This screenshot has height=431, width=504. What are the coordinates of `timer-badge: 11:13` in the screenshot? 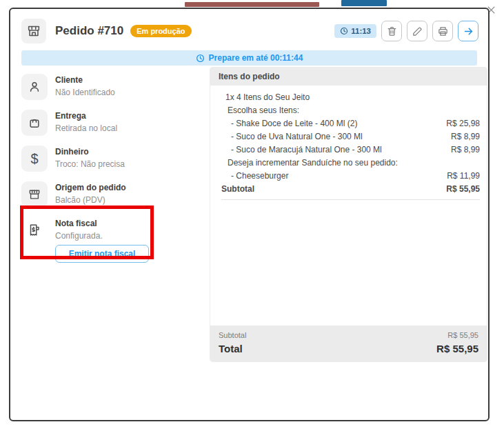 It's located at (356, 31).